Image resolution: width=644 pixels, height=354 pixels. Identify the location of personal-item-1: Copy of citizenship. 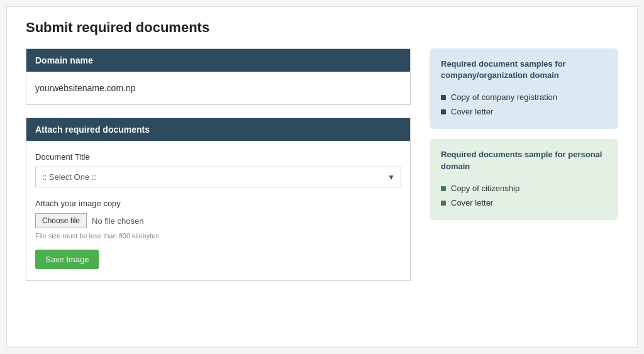
(486, 189).